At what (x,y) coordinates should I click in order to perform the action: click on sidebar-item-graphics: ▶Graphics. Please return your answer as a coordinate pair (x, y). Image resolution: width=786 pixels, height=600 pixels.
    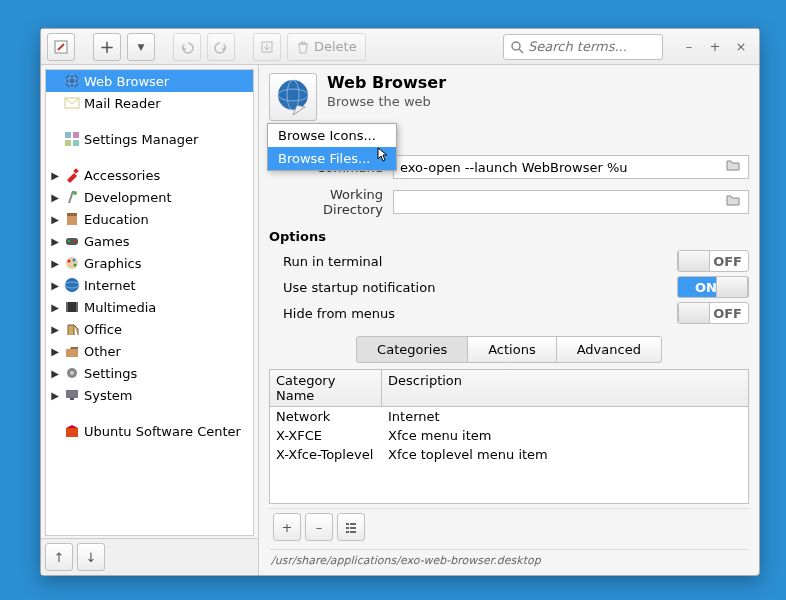
    Looking at the image, I should click on (150, 263).